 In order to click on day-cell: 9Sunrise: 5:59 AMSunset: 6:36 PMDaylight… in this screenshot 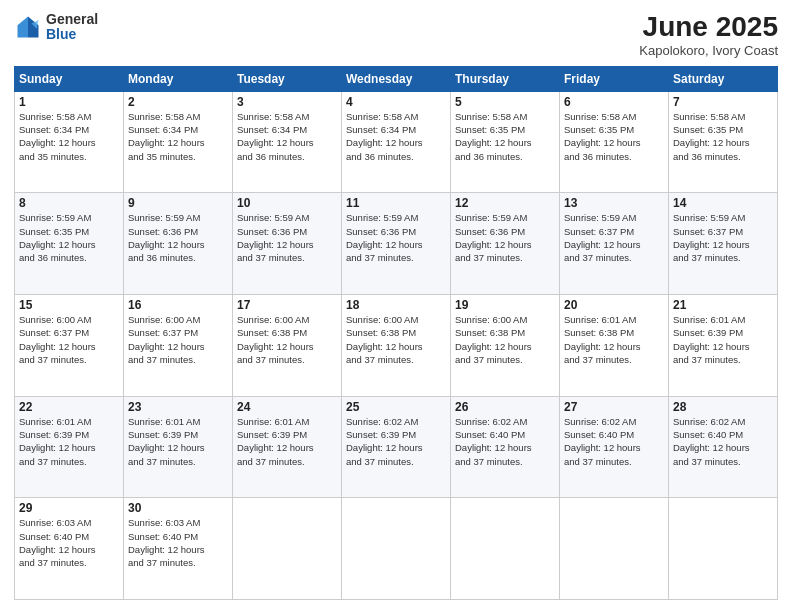, I will do `click(178, 244)`.